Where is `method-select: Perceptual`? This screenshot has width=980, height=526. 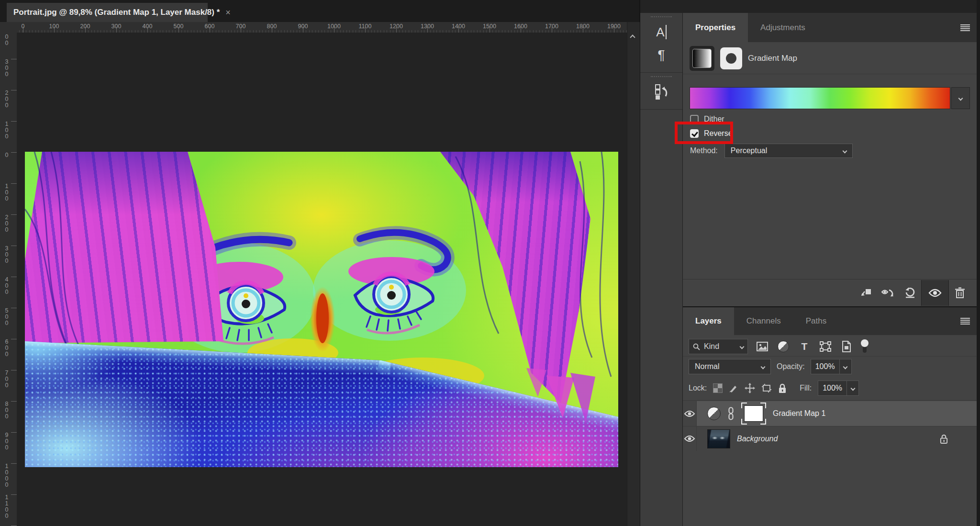 method-select: Perceptual is located at coordinates (789, 151).